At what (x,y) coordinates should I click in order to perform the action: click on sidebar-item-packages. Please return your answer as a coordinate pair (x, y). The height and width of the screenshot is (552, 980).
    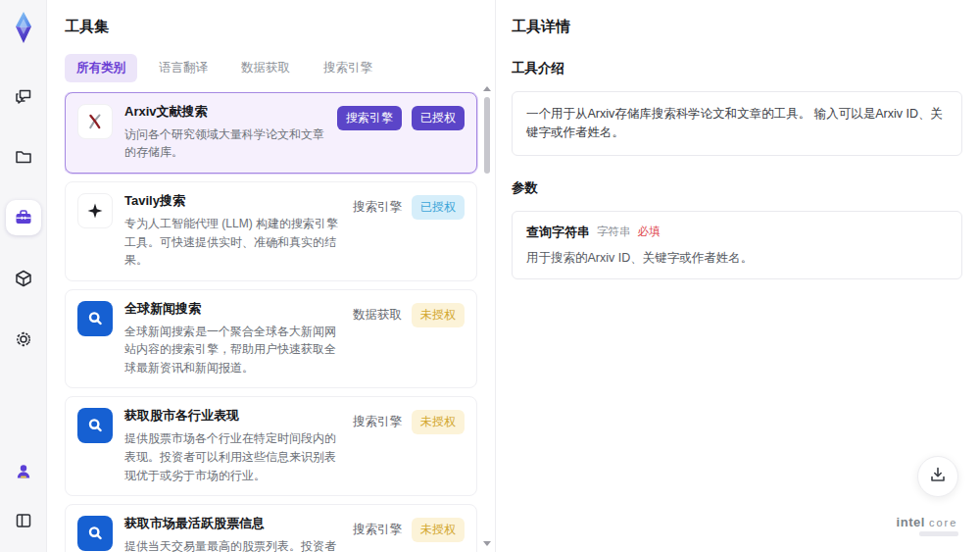
    Looking at the image, I should click on (24, 278).